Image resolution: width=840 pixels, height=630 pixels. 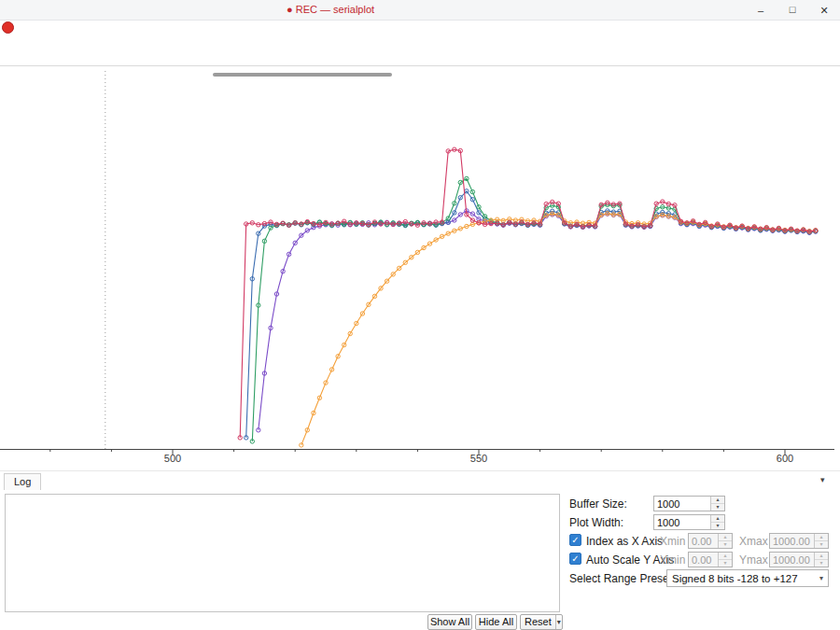 What do you see at coordinates (704, 541) in the screenshot?
I see `xmin-input` at bounding box center [704, 541].